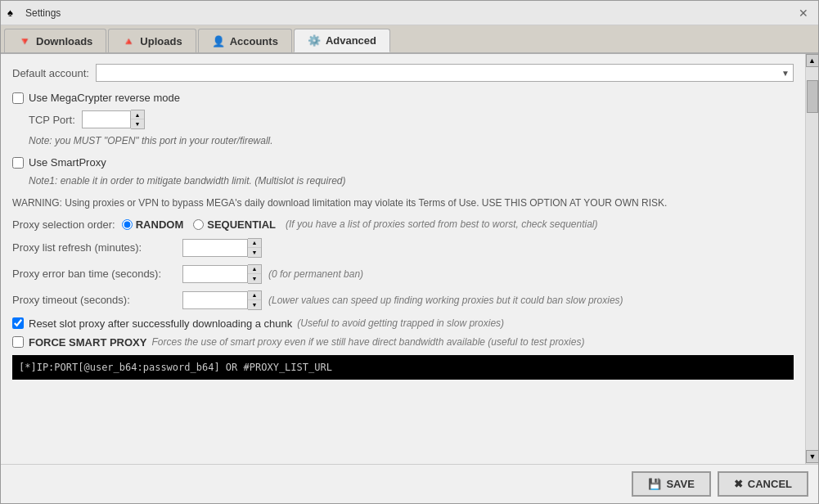  What do you see at coordinates (403, 274) in the screenshot?
I see `proxy-error-ban-row: Proxy error ban time (seconds): 300 ▲ ▼ …` at bounding box center [403, 274].